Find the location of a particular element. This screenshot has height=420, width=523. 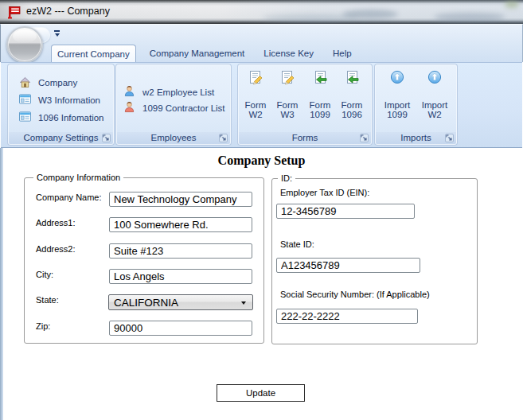

titlebar: ezW2 --- Company is located at coordinates (261, 12).